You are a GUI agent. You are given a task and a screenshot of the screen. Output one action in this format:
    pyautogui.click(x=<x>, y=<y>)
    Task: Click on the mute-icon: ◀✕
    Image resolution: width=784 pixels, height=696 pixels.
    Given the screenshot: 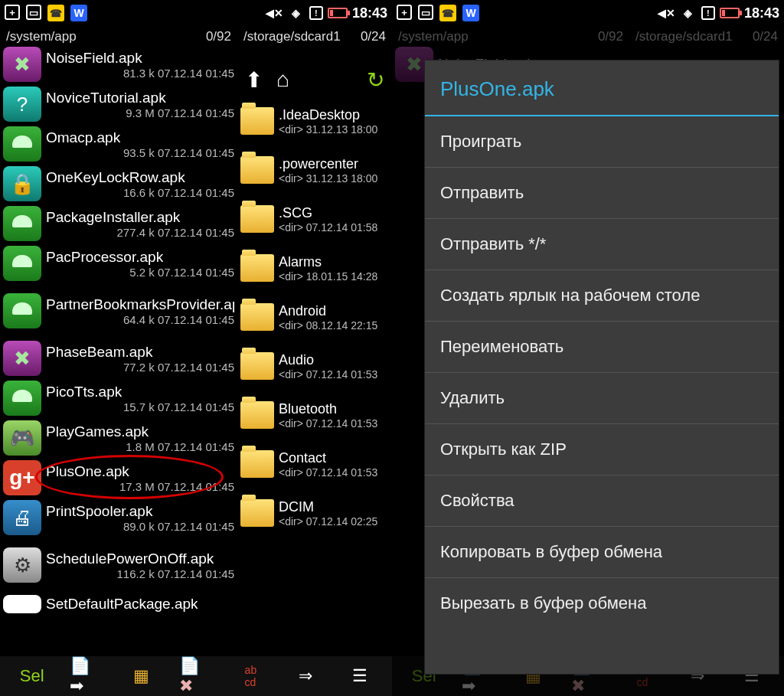 What is the action you would take?
    pyautogui.click(x=275, y=13)
    